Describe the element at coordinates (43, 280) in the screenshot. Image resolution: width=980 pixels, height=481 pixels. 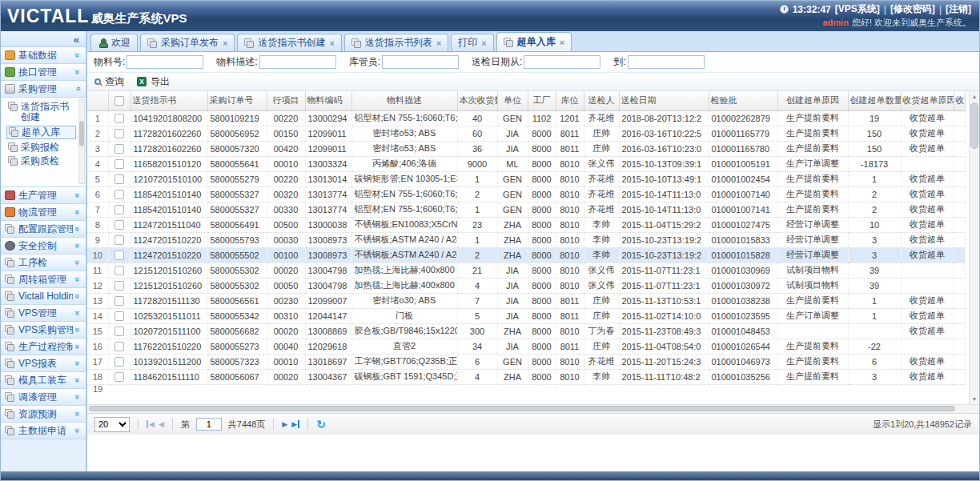
I see `sidebar-item-turnover-box: 周转箱管理»` at that location.